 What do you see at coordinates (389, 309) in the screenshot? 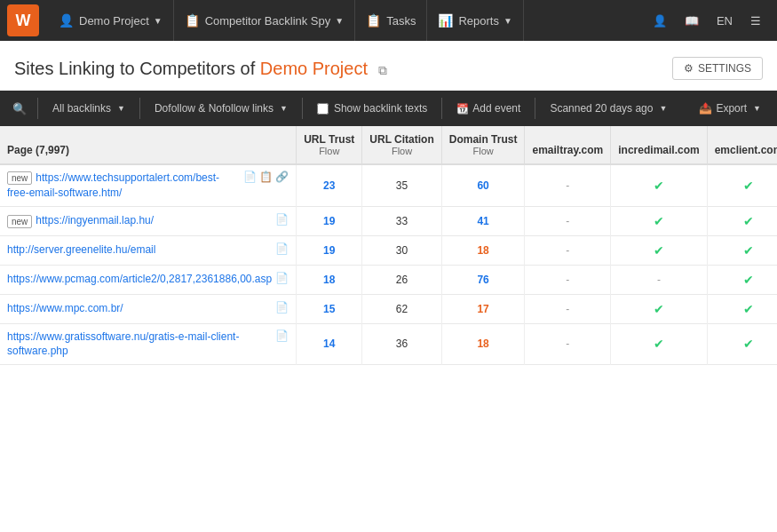
I see `table-row: https://www.mpc.com.br/ 📄 156217-✔✔` at bounding box center [389, 309].